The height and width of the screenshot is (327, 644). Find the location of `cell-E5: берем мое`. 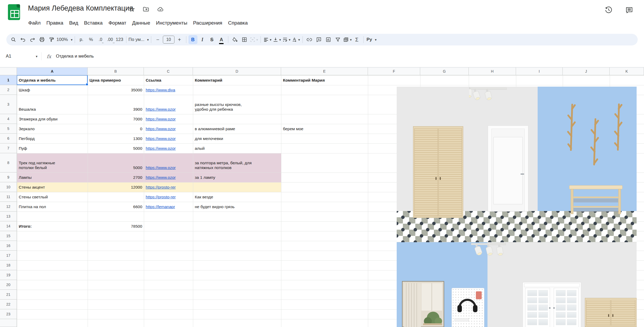

cell-E5: берем мое is located at coordinates (325, 129).